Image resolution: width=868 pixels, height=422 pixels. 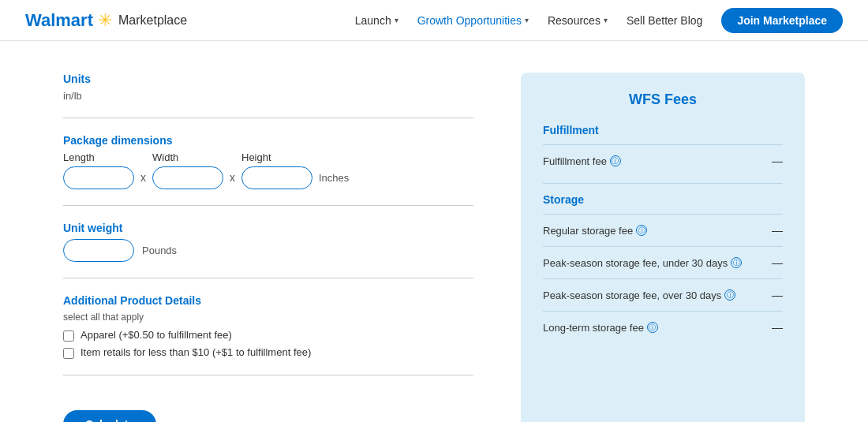 What do you see at coordinates (578, 21) in the screenshot?
I see `nav-resources: Resources ▾` at bounding box center [578, 21].